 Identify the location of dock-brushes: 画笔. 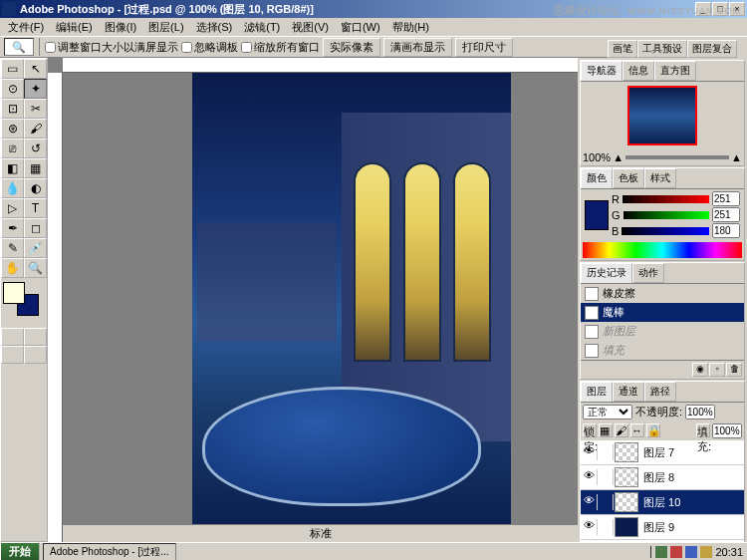
(622, 49).